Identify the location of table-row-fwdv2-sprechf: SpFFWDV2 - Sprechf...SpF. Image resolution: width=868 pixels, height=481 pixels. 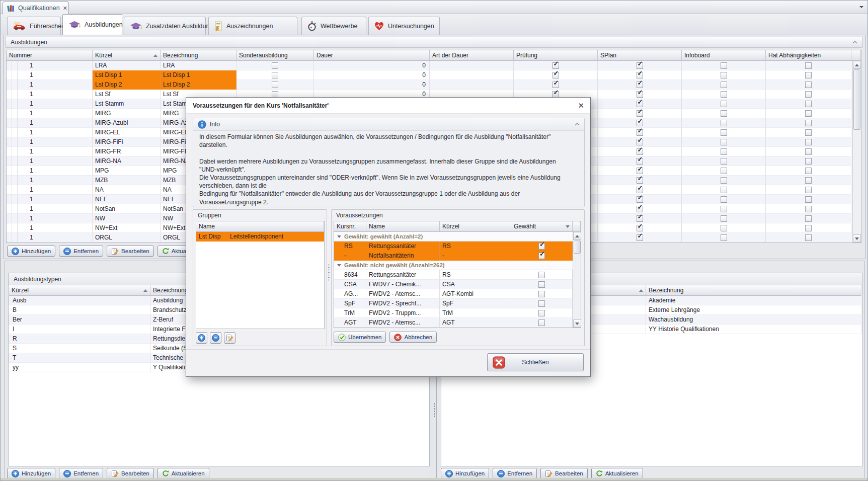
(453, 304).